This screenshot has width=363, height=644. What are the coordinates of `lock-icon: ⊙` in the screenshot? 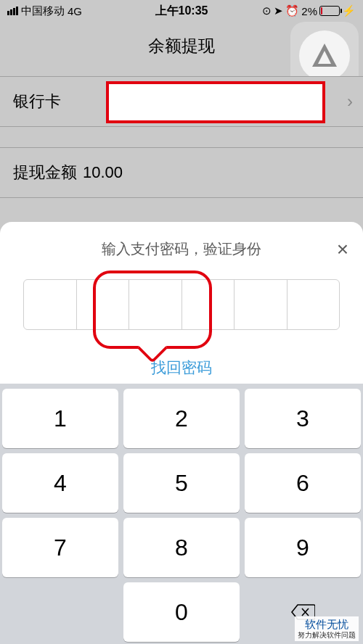 It's located at (267, 11).